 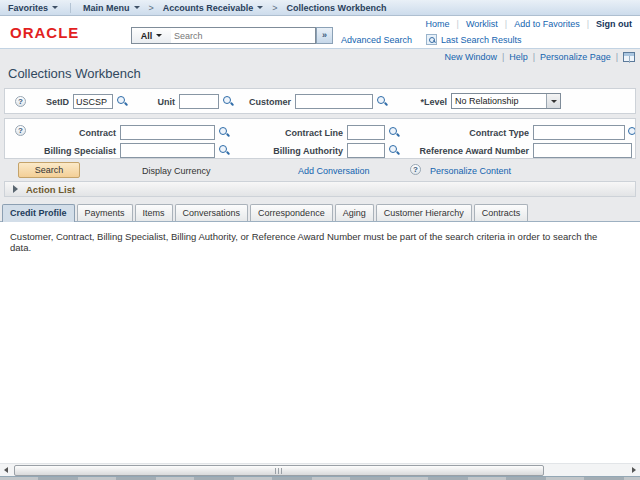 What do you see at coordinates (279, 470) in the screenshot?
I see `scrollbar-thumb` at bounding box center [279, 470].